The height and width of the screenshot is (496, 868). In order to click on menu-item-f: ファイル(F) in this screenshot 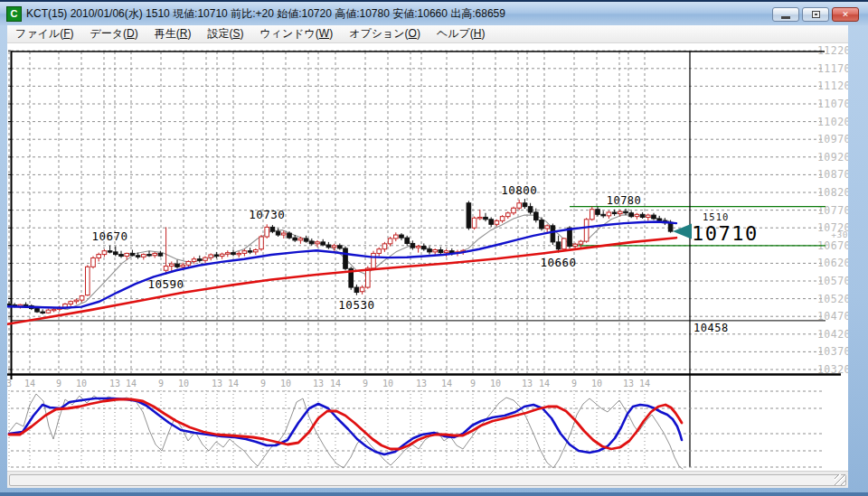, I will do `click(44, 34)`.